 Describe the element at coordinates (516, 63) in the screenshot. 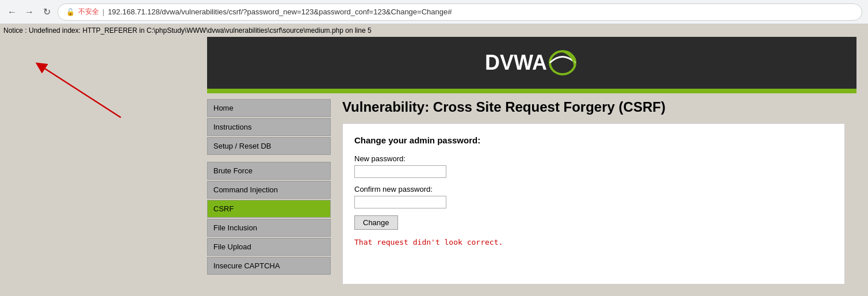

I see `dvwa-logo-text: DVWA` at that location.